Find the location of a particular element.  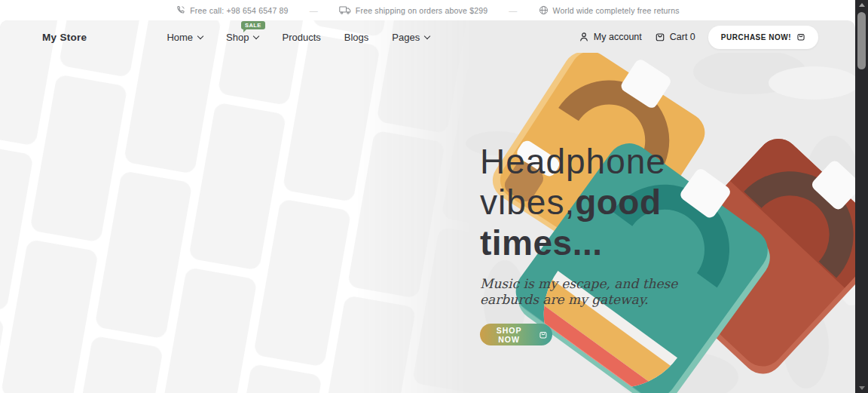

topbar-item-free-call: Free call: +98 654 6547 89 is located at coordinates (232, 11).